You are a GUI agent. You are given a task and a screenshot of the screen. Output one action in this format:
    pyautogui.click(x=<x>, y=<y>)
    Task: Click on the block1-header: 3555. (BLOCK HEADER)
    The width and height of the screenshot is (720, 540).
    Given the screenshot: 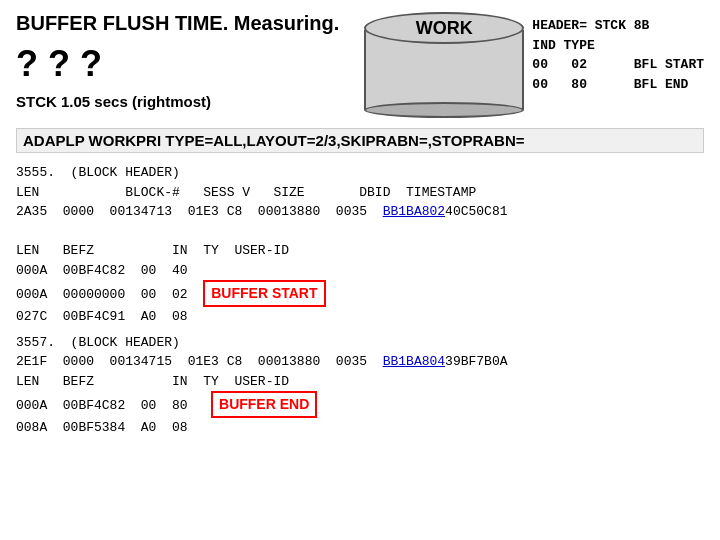 What is the action you would take?
    pyautogui.click(x=360, y=173)
    